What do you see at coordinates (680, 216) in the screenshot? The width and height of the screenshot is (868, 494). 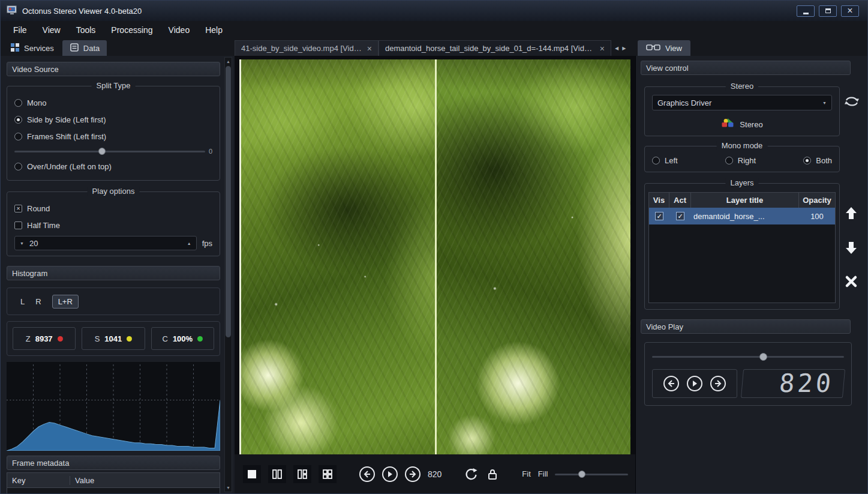 I see `active-checkbox-checked: ✓` at bounding box center [680, 216].